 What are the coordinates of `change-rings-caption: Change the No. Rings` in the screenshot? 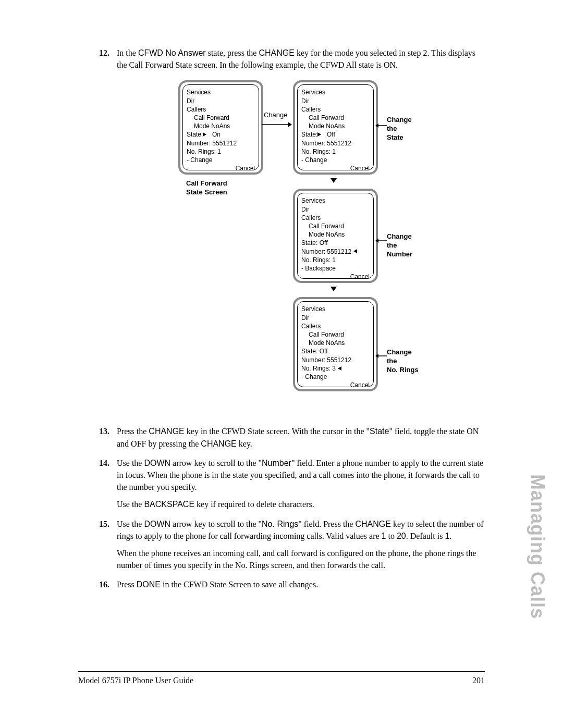 It's located at (405, 362).